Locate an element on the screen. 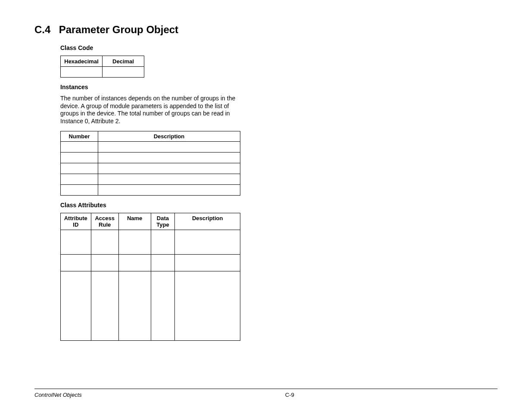 This screenshot has height=411, width=532. description-header: Description is located at coordinates (169, 137).